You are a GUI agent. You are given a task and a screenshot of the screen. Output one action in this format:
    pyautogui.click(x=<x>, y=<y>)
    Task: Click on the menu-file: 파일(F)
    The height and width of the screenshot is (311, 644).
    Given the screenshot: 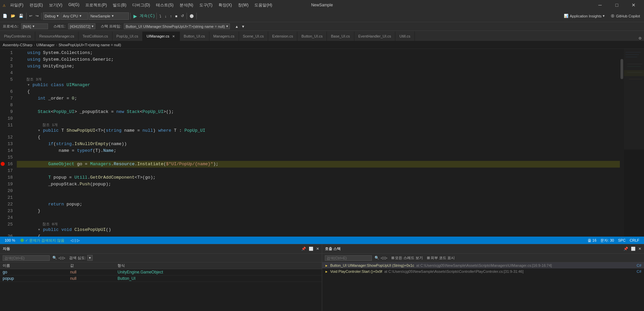 What is the action you would take?
    pyautogui.click(x=17, y=5)
    